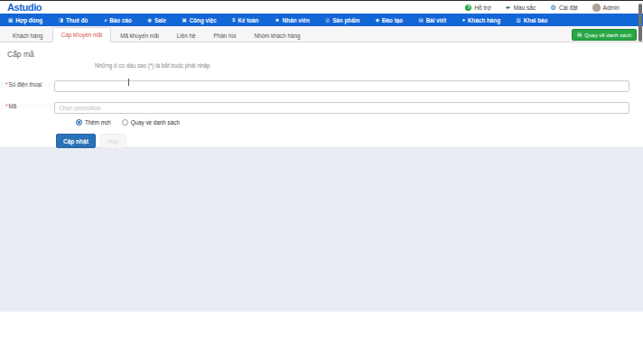 This screenshot has height=364, width=643. What do you see at coordinates (203, 20) in the screenshot?
I see `nav-label: Công việc` at bounding box center [203, 20].